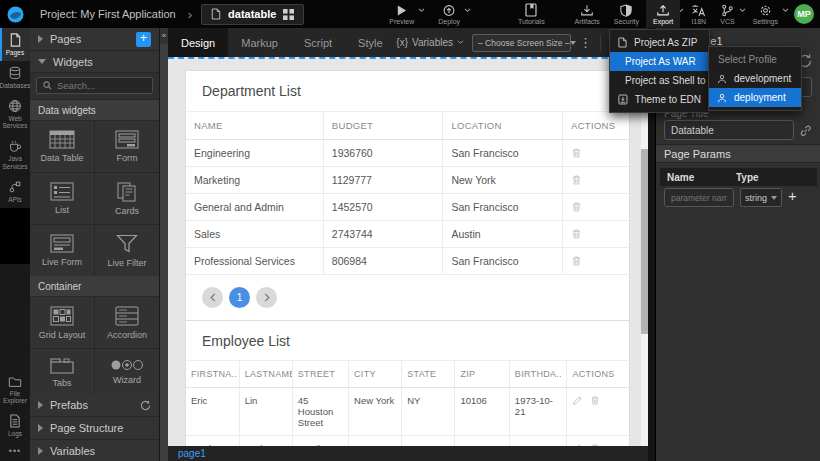 The width and height of the screenshot is (820, 461). I want to click on deploy-button: Deploy, so click(449, 14).